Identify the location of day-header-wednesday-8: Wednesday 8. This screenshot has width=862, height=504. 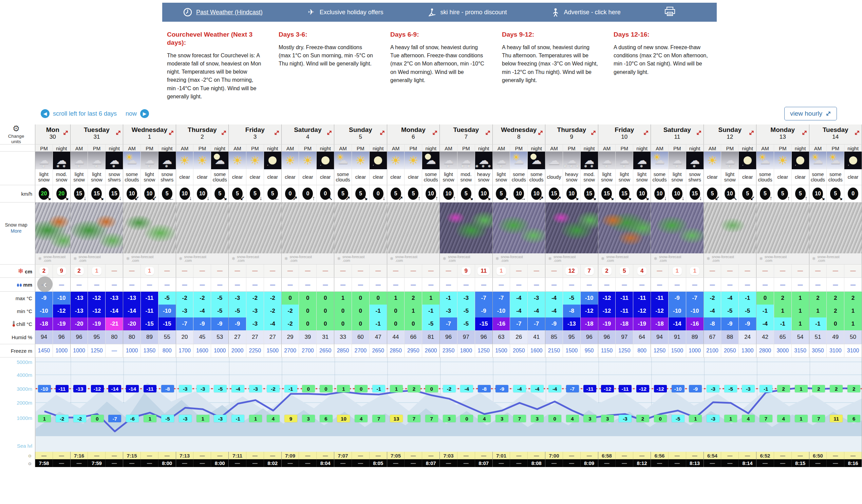
(519, 134).